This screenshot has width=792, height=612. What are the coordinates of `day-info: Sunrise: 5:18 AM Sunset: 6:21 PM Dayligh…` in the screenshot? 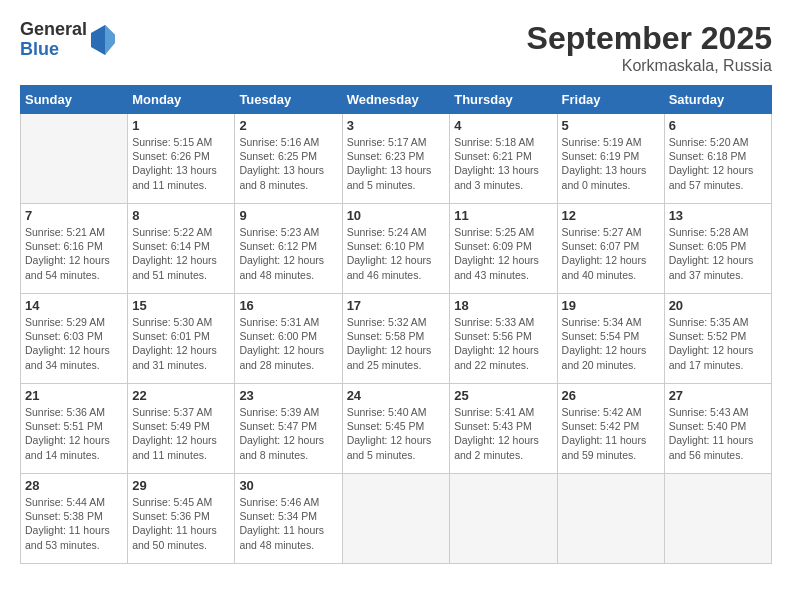 It's located at (503, 164).